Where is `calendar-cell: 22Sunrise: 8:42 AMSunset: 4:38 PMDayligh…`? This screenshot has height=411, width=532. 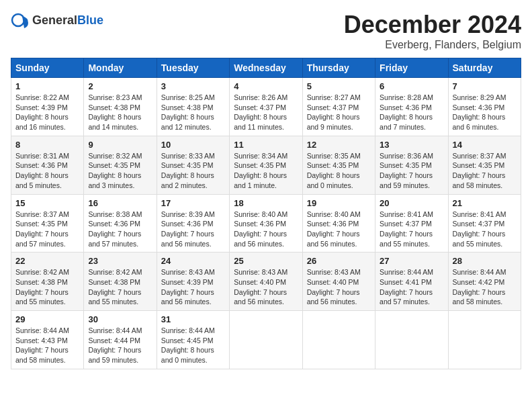 calendar-cell: 22Sunrise: 8:42 AMSunset: 4:38 PMDayligh… is located at coordinates (48, 282).